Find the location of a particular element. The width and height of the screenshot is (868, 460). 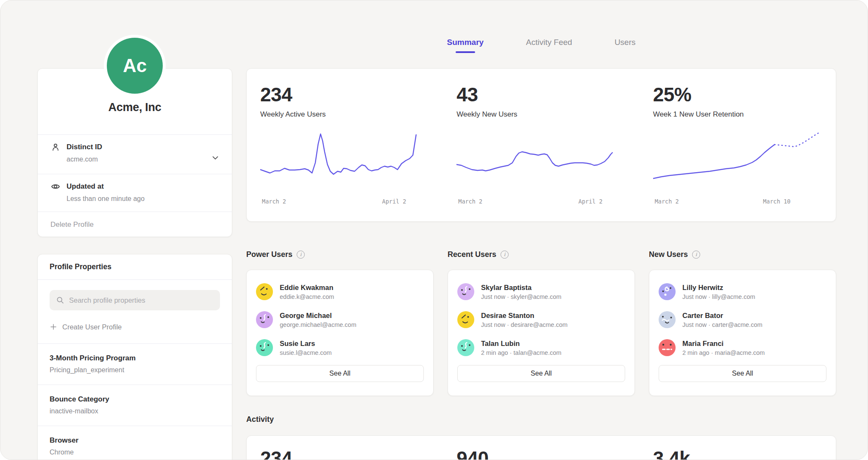

tab-summary: Summary is located at coordinates (465, 45).